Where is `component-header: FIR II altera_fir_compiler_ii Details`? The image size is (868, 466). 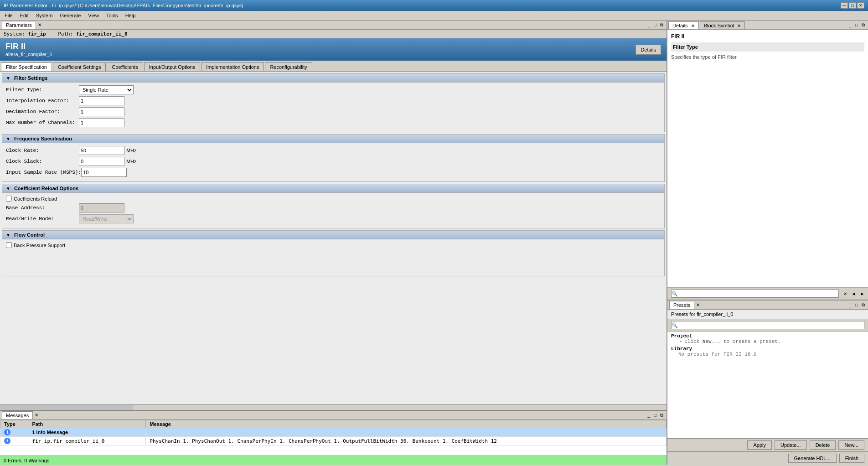 component-header: FIR II altera_fir_compiler_ii Details is located at coordinates (333, 49).